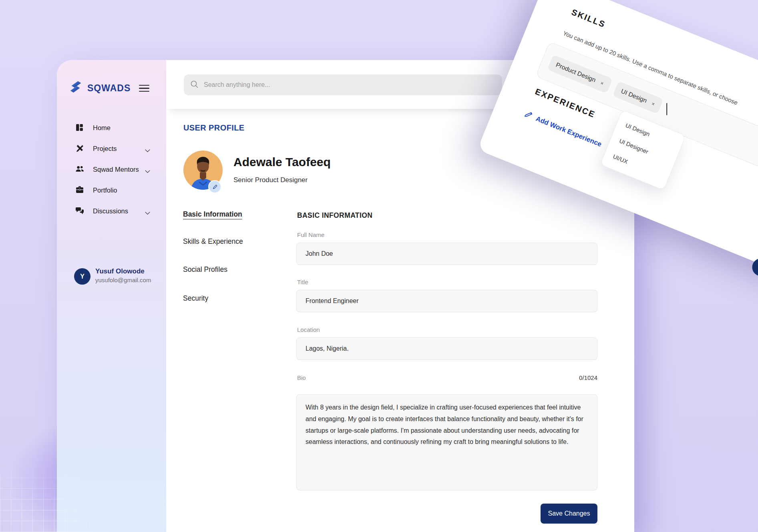 The image size is (758, 532). What do you see at coordinates (282, 162) in the screenshot?
I see `profile-name: Adewale Taofeeq` at bounding box center [282, 162].